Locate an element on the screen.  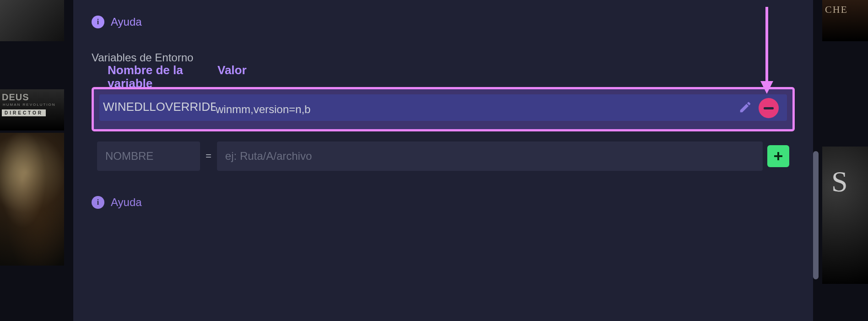
add-button is located at coordinates (778, 156).